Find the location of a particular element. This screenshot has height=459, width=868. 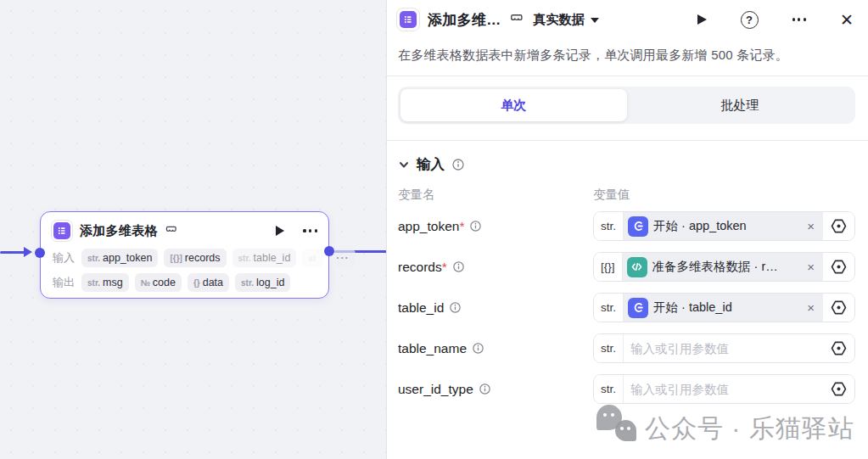

node-input-tag: str. table_id is located at coordinates (265, 258).